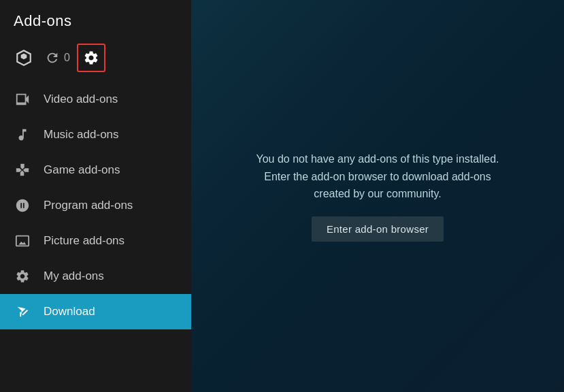  What do you see at coordinates (95, 206) in the screenshot?
I see `sidebar-item-program: Program add-ons` at bounding box center [95, 206].